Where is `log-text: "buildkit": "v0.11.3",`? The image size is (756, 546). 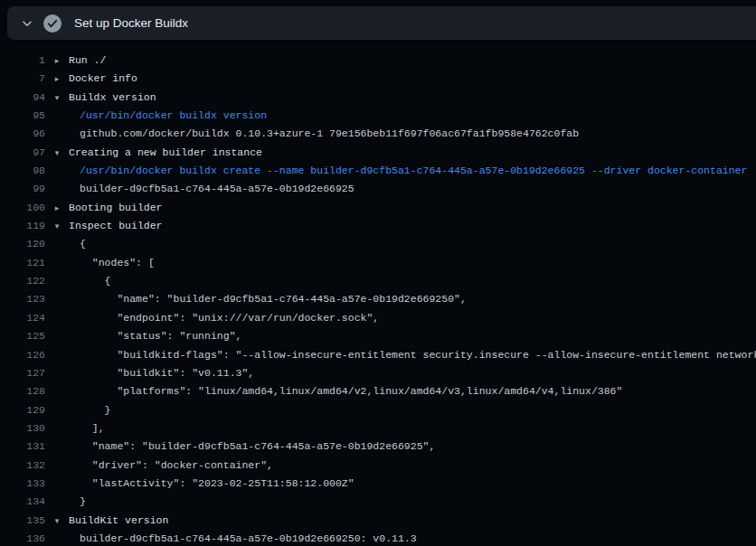 log-text: "buildkit": "v0.11.3", is located at coordinates (161, 373).